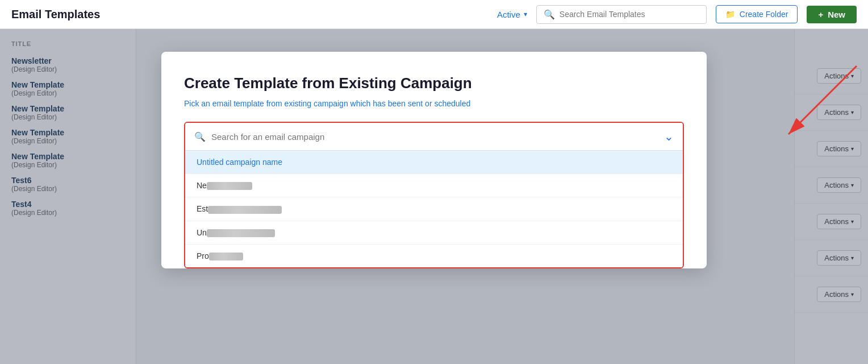 Image resolution: width=868 pixels, height=364 pixels. What do you see at coordinates (525, 14) in the screenshot?
I see `filter-chevron-icon: ▾` at bounding box center [525, 14].